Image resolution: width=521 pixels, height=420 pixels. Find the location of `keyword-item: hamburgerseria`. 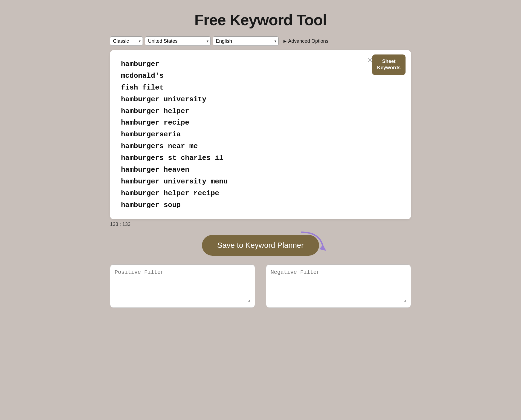

keyword-item: hamburgerseria is located at coordinates (260, 135).